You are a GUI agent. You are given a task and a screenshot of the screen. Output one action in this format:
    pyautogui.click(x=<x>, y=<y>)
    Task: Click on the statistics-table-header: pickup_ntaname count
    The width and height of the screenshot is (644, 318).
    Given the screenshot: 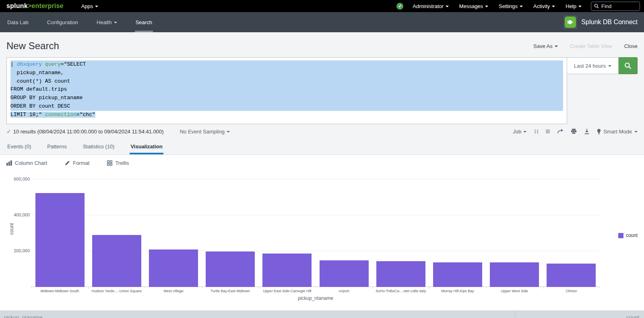 What is the action you would take?
    pyautogui.click(x=322, y=314)
    